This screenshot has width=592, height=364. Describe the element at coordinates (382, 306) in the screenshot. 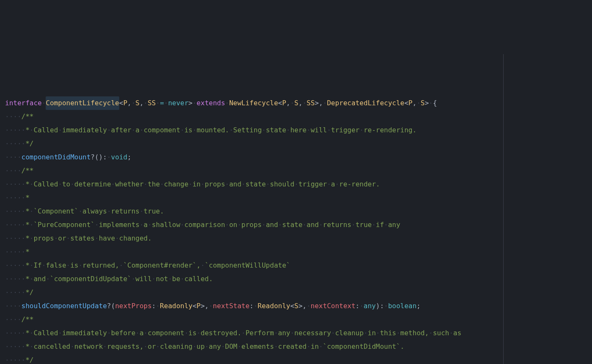

I see `code-token: ):·` at that location.